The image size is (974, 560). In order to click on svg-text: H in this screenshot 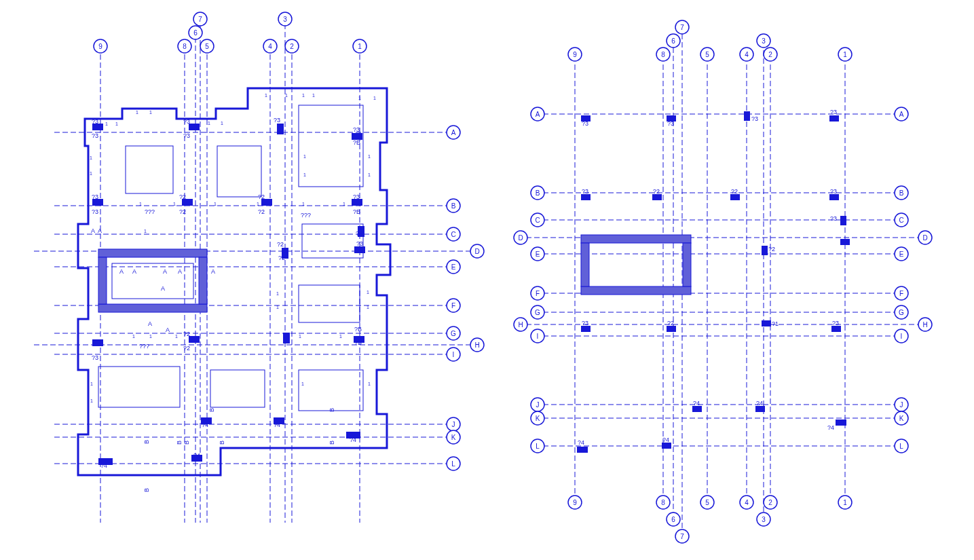, I will do `click(520, 324)`.